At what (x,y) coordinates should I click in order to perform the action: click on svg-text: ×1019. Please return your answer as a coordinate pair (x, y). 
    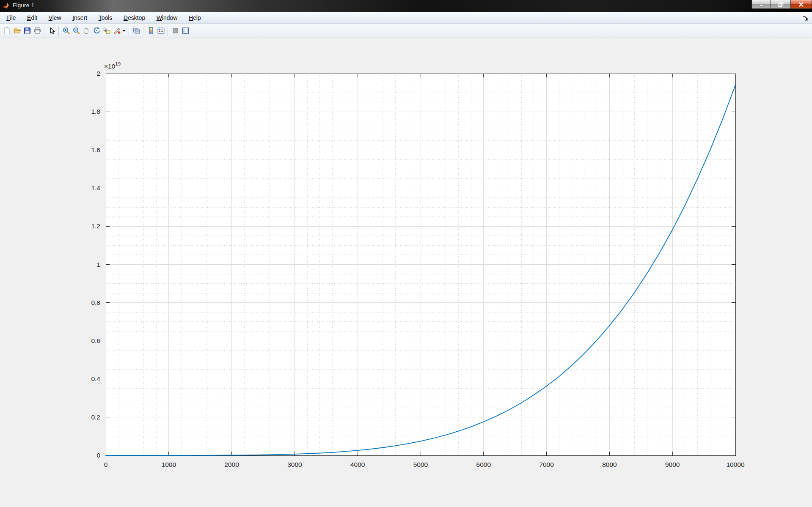
    Looking at the image, I should click on (113, 66).